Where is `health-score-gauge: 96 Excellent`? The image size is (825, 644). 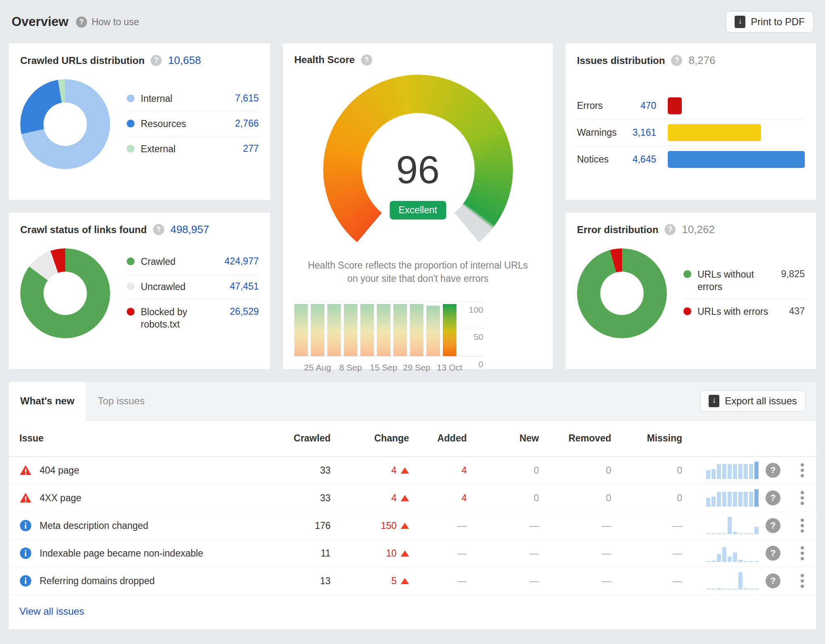
health-score-gauge: 96 Excellent is located at coordinates (418, 161).